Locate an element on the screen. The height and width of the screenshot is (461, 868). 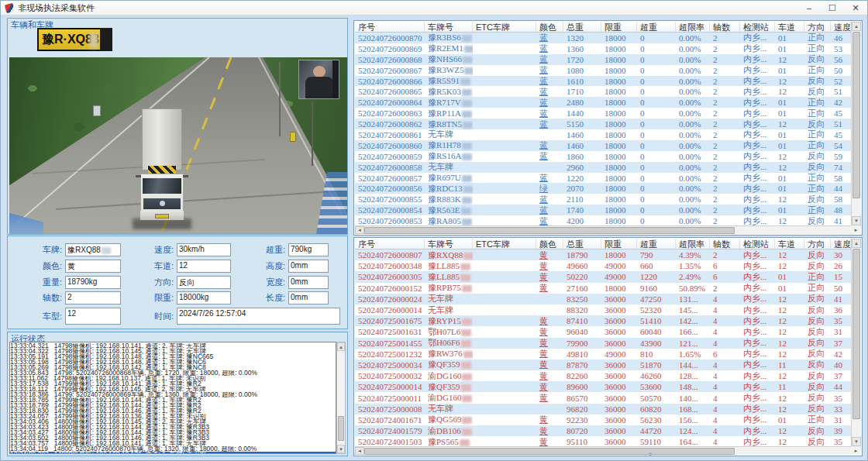
log-line: 13:33:04.321 14798摄像机: 192.168.10.141, 通… is located at coordinates (173, 346).